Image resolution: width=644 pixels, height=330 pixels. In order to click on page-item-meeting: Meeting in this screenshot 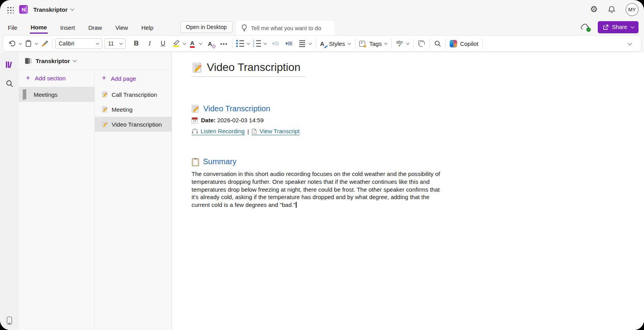, I will do `click(133, 109)`.